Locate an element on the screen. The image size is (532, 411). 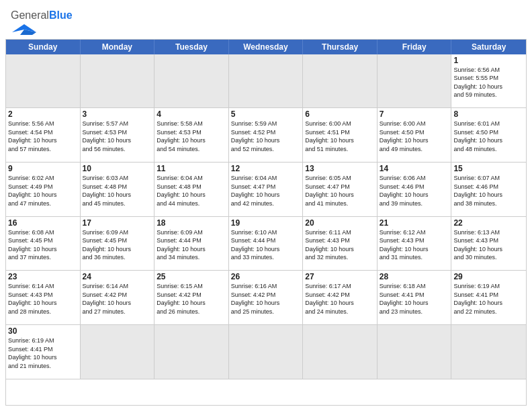
day-info: Sunrise: 6:56 AMSunset: 5:55 PMDaylight:… is located at coordinates (489, 83).